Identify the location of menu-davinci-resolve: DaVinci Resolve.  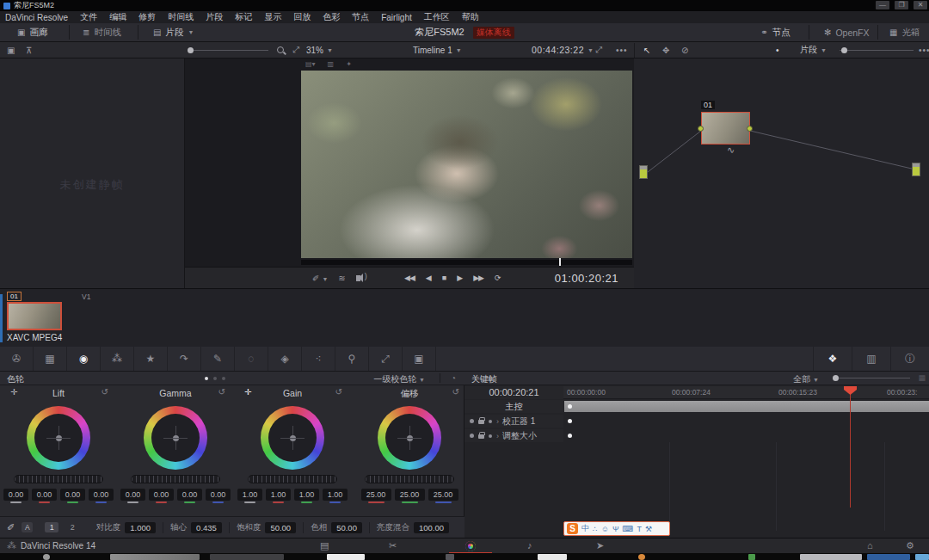
(36, 17).